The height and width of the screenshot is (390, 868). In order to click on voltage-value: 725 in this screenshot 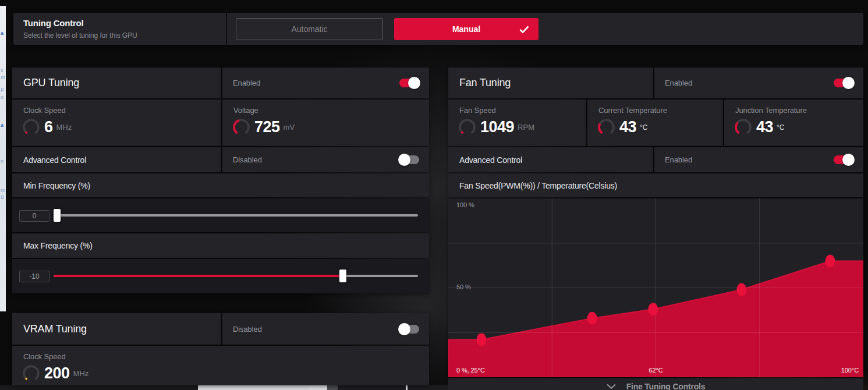, I will do `click(267, 127)`.